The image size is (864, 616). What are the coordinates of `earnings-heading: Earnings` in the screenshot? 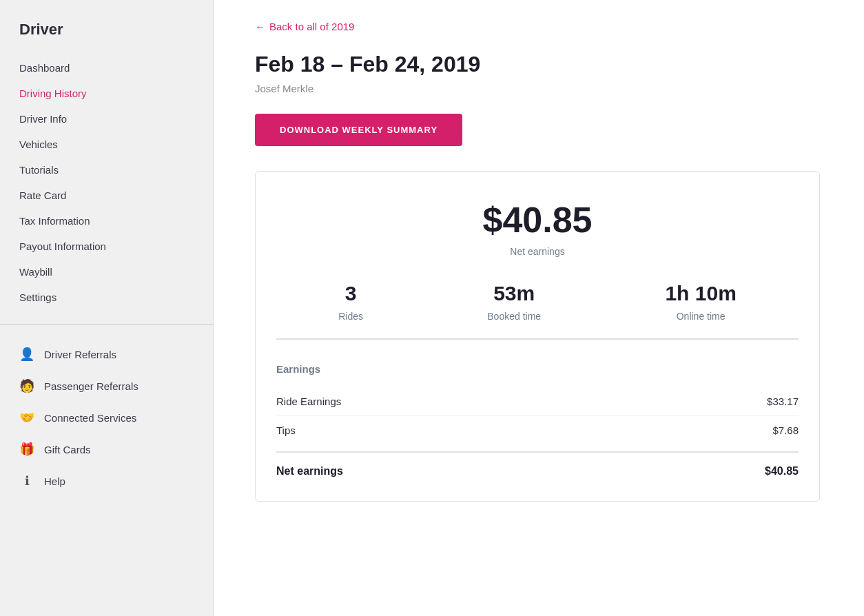 It's located at (537, 369).